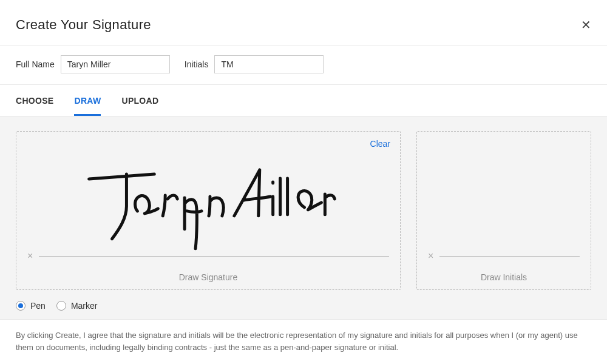 Image resolution: width=607 pixels, height=364 pixels. Describe the element at coordinates (254, 64) in the screenshot. I see `initials-field-wrap: Initials` at that location.